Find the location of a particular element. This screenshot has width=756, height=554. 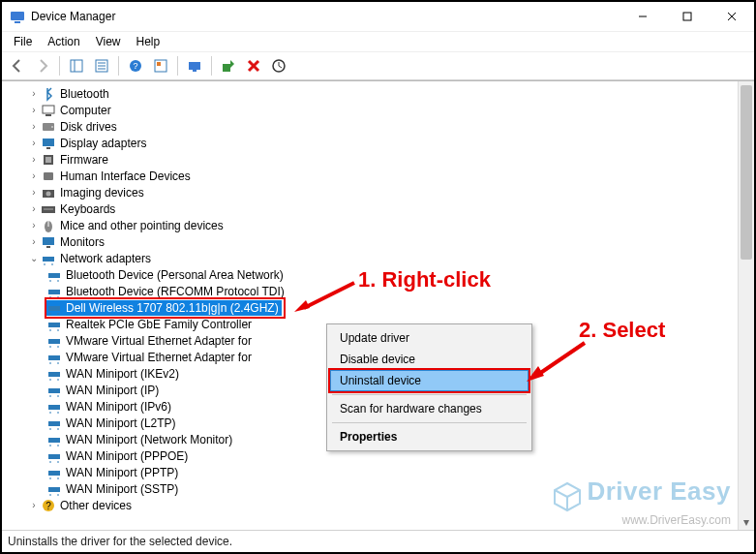

tree-item-selected: Dell Wireless 1707 802.11b|g|n (2.4GHZ) is located at coordinates (372, 308).